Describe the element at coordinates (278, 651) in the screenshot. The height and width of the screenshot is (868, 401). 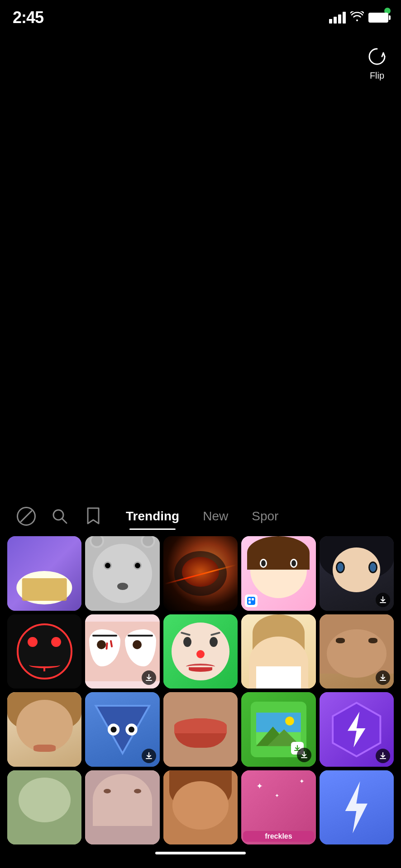
I see `filter-blonde` at that location.